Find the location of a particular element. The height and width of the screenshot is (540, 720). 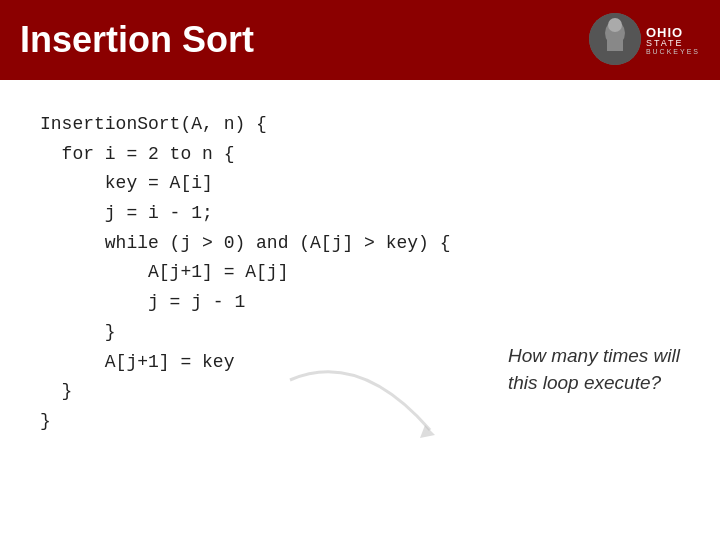

code-line-3: key = A[i] is located at coordinates (360, 184).